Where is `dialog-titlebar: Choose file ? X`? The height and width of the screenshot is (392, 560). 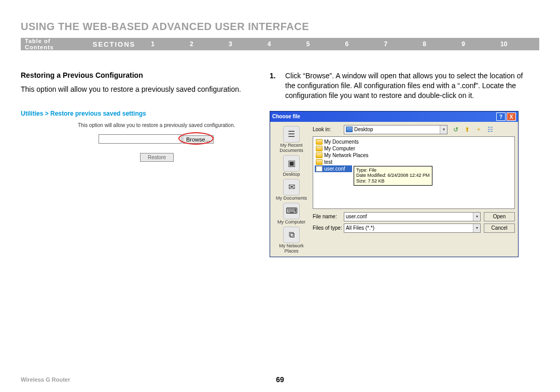
dialog-titlebar: Choose file ? X is located at coordinates (394, 117).